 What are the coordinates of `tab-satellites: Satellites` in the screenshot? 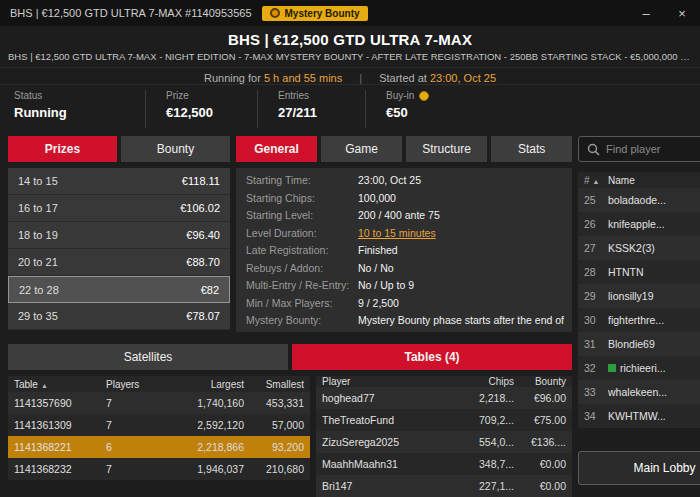 It's located at (148, 357).